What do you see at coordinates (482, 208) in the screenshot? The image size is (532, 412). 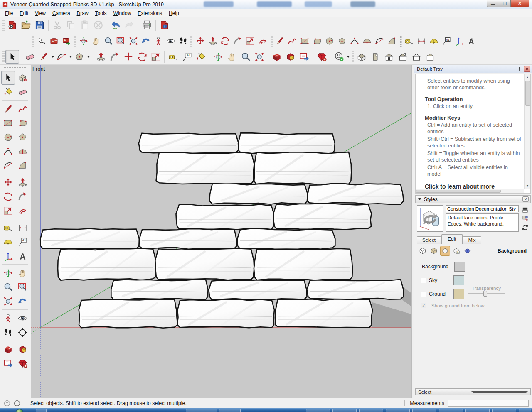 I see `style-name-input` at bounding box center [482, 208].